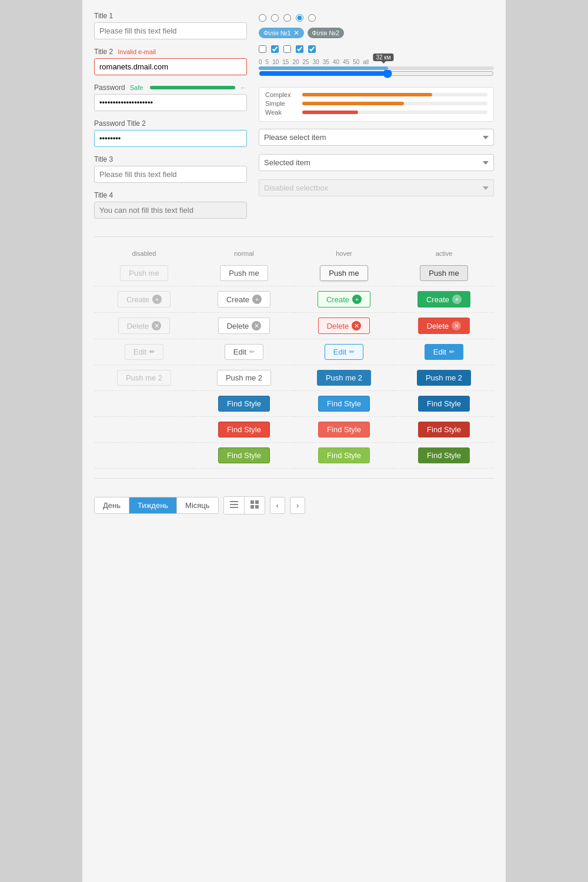 The height and width of the screenshot is (882, 588). What do you see at coordinates (198, 506) in the screenshot?
I see `cal-month-button: Місяць` at bounding box center [198, 506].